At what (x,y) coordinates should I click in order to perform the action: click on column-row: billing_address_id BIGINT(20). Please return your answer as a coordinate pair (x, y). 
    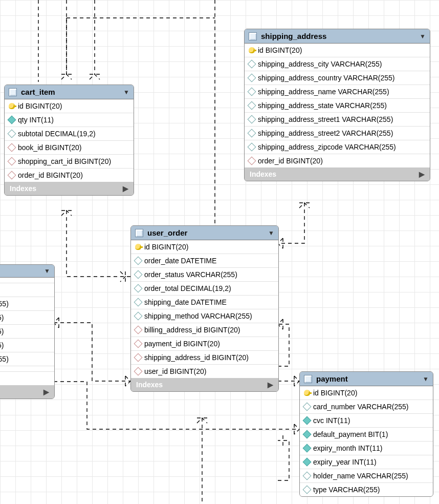
    Looking at the image, I should click on (205, 330).